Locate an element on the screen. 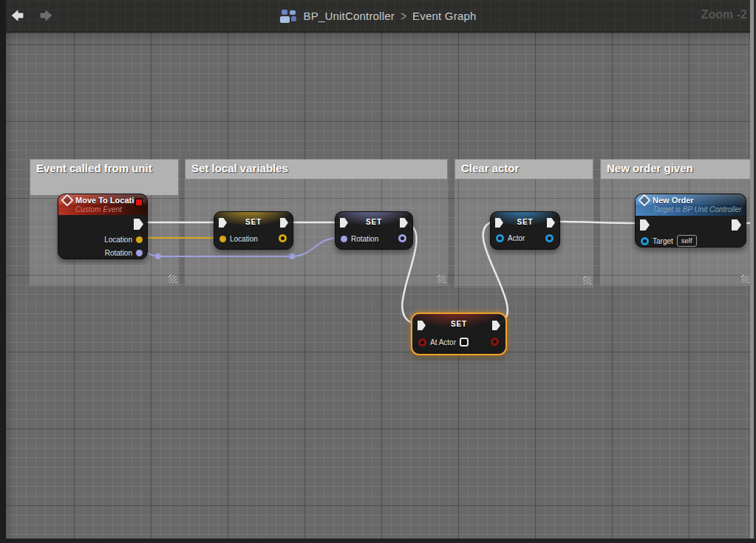  breadcrumb: BP_UnitController > Event Graph is located at coordinates (378, 16).